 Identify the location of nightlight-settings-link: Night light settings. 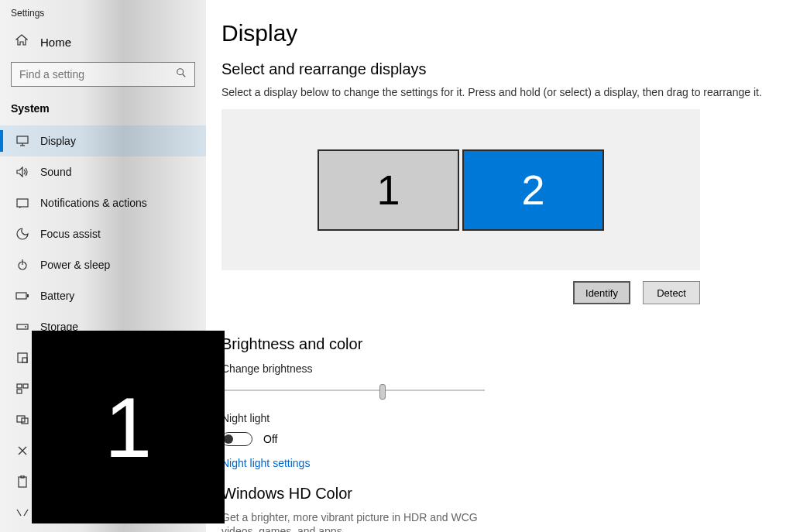
(507, 463).